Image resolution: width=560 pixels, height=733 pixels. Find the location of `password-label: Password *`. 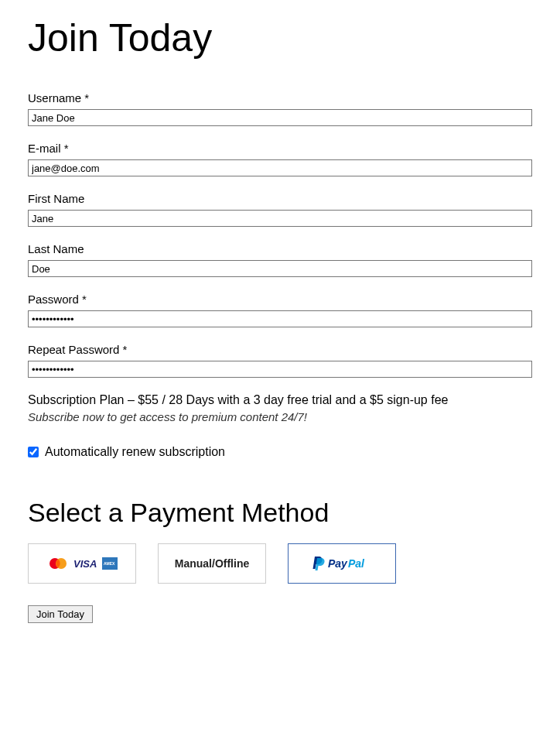

password-label: Password * is located at coordinates (280, 299).